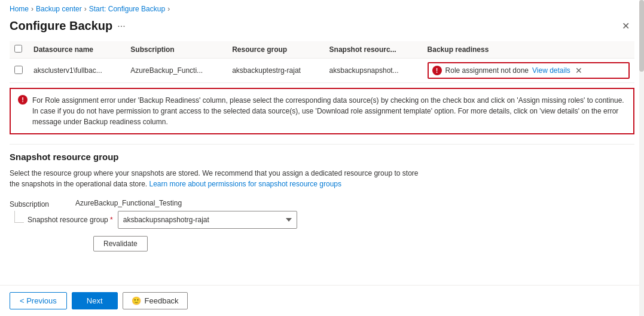  What do you see at coordinates (71, 220) in the screenshot?
I see `snapshot-rg-label: Snapshot resource group *` at bounding box center [71, 220].